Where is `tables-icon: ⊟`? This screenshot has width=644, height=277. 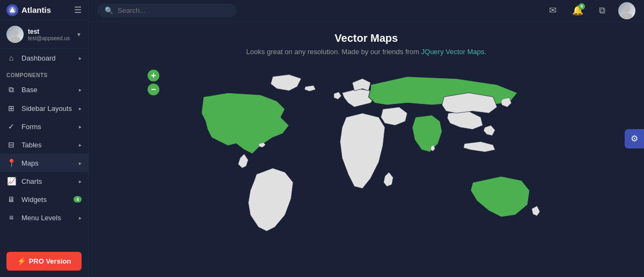
tables-icon: ⊟ is located at coordinates (11, 145).